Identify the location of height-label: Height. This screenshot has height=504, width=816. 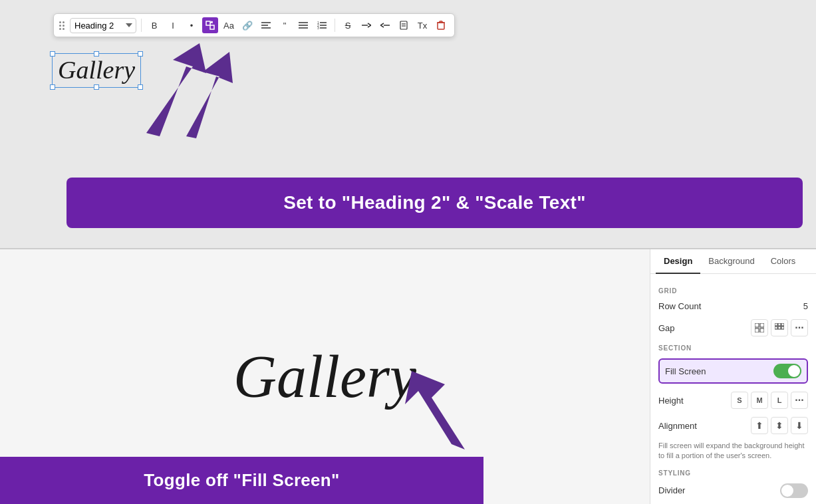
(671, 400).